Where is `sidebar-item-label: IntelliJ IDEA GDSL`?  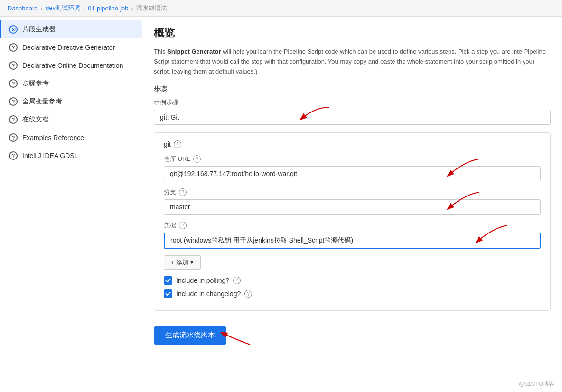
sidebar-item-label: IntelliJ IDEA GDSL is located at coordinates (50, 156).